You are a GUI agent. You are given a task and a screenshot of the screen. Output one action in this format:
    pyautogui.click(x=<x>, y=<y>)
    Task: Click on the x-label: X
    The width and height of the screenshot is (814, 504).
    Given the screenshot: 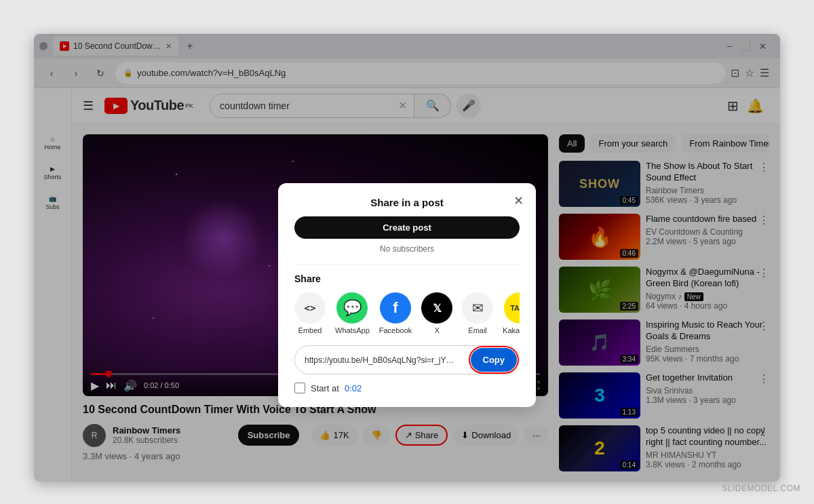 What is the action you would take?
    pyautogui.click(x=437, y=330)
    